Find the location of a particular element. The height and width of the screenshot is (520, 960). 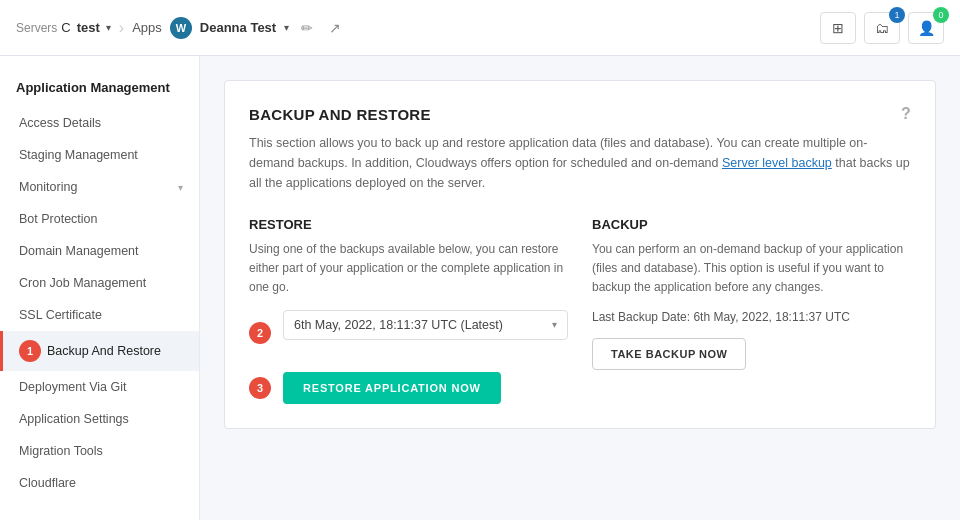

sidebar-item-access-details: Access Details is located at coordinates (100, 123).